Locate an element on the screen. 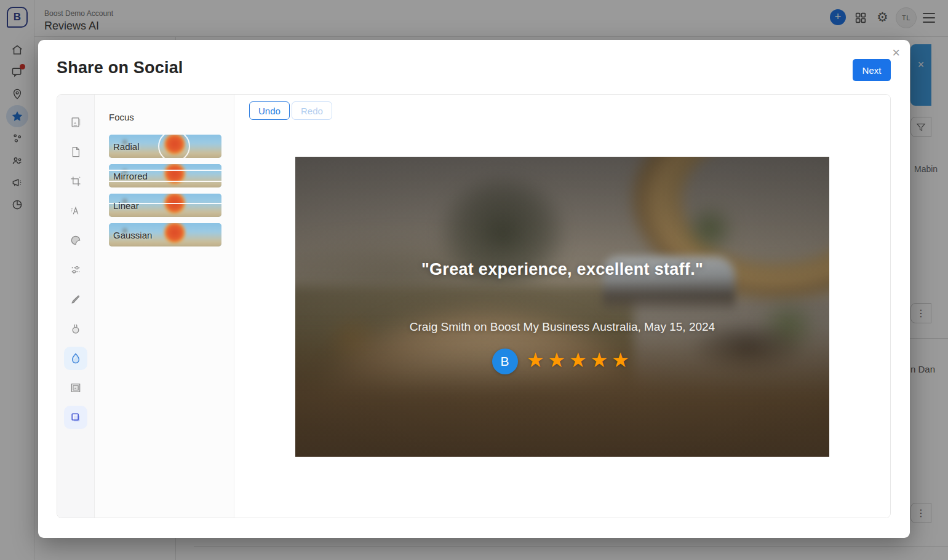 This screenshot has width=948, height=560. brush-icon is located at coordinates (76, 299).